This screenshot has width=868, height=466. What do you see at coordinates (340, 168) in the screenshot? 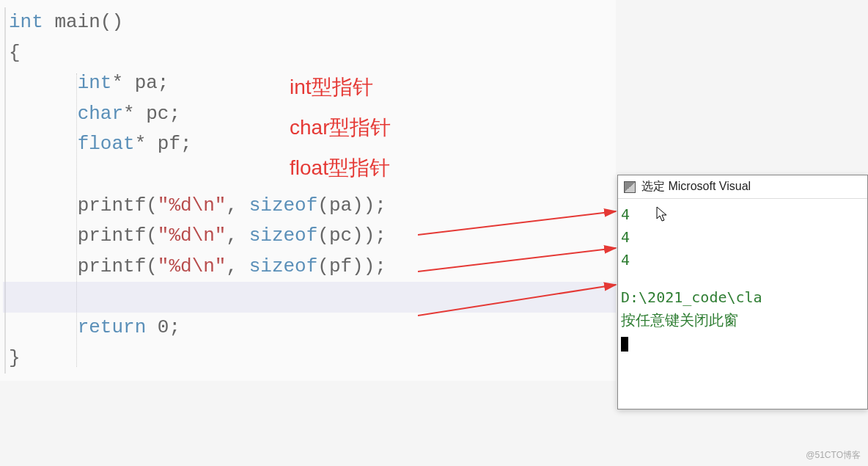
I see `annotation-float-pointer: float型指针` at bounding box center [340, 168].